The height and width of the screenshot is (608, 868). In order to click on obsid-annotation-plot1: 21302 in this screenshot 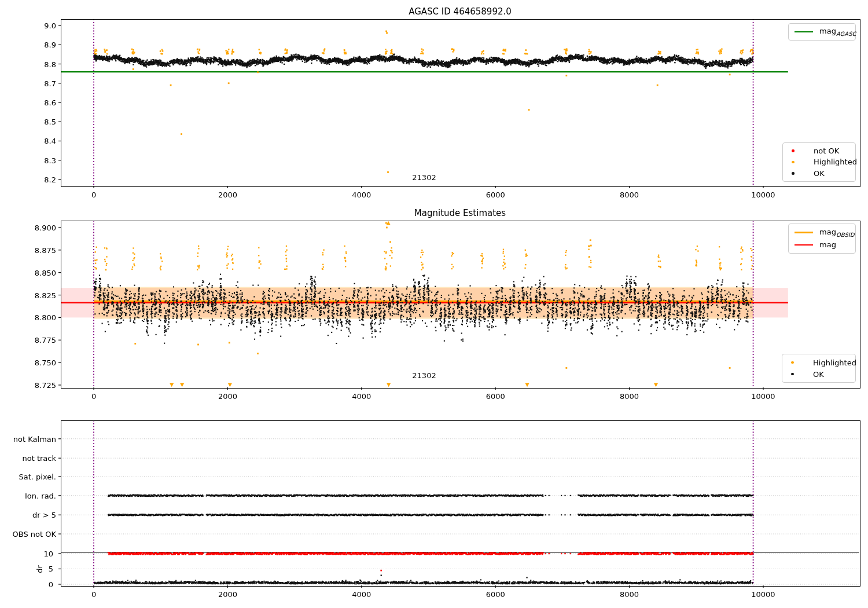, I will do `click(424, 177)`.